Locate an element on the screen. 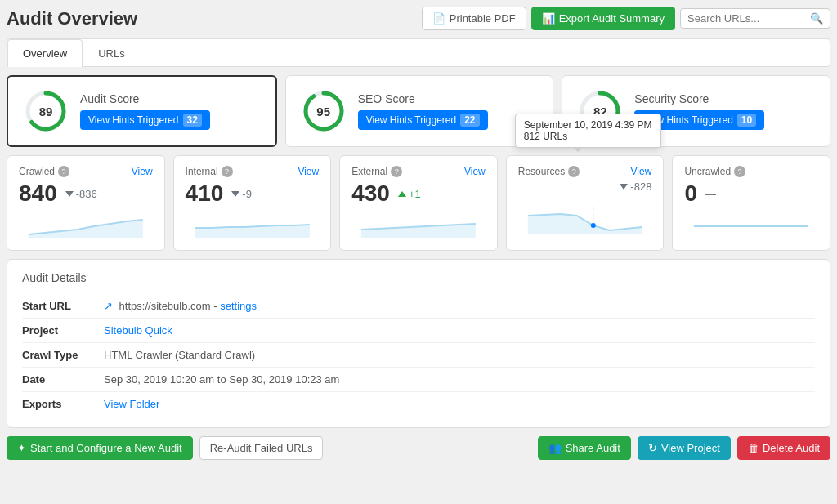 The width and height of the screenshot is (837, 504). resources-card: Resources ? View -828 September 10, 2019… is located at coordinates (585, 203).